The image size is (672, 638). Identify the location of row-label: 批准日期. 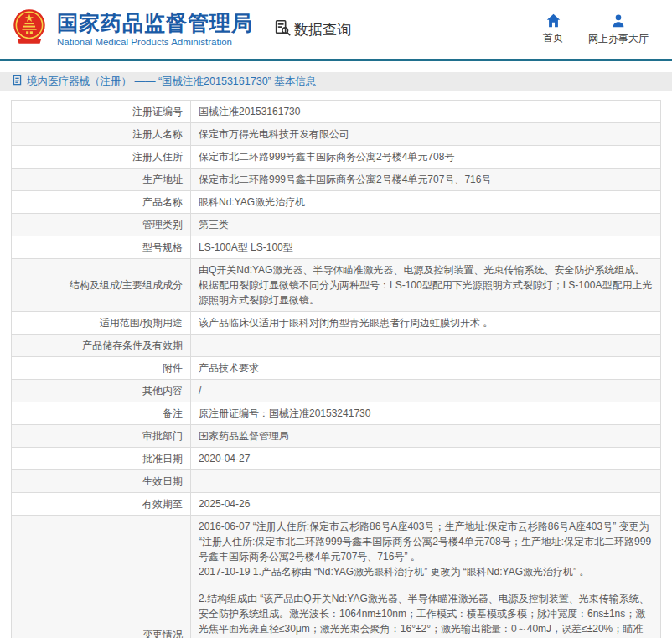
(101, 459).